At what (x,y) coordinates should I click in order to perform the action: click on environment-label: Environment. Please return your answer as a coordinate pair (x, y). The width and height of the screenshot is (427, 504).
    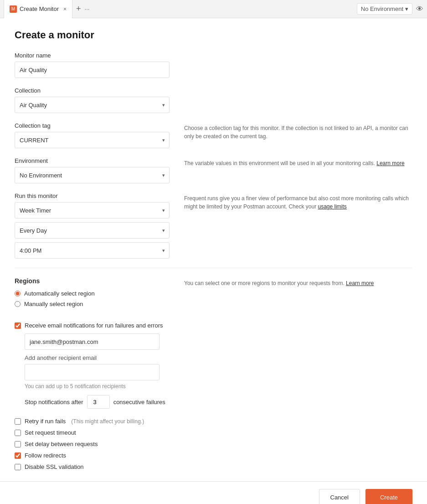
    Looking at the image, I should click on (92, 161).